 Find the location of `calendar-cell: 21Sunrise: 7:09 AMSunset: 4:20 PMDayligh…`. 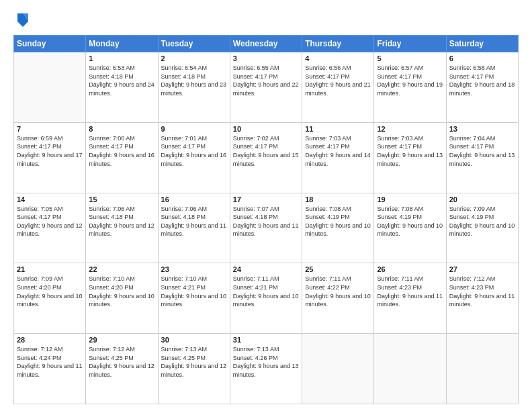

calendar-cell: 21Sunrise: 7:09 AMSunset: 4:20 PMDayligh… is located at coordinates (50, 298).